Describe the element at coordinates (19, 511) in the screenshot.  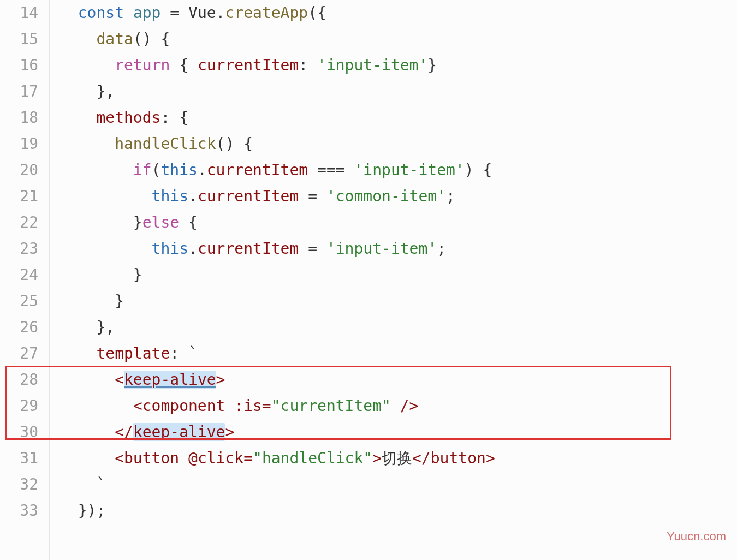
I see `line-number: 33` at that location.